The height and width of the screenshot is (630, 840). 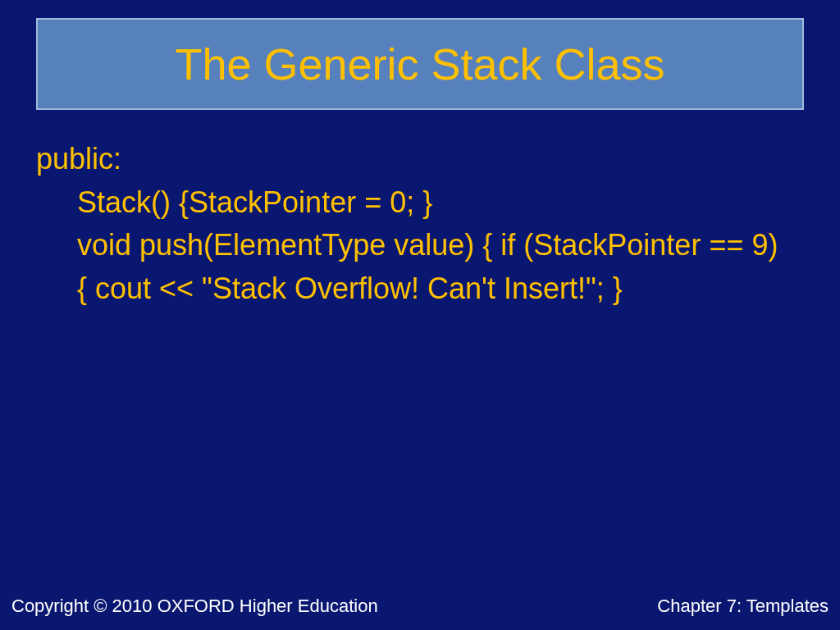 What do you see at coordinates (195, 606) in the screenshot?
I see `footer-copyright: Copyright © 2010 OXFORD Higher Education` at bounding box center [195, 606].